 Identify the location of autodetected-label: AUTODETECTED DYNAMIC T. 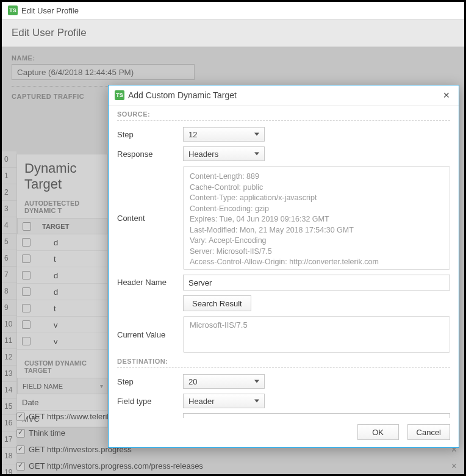
(62, 207).